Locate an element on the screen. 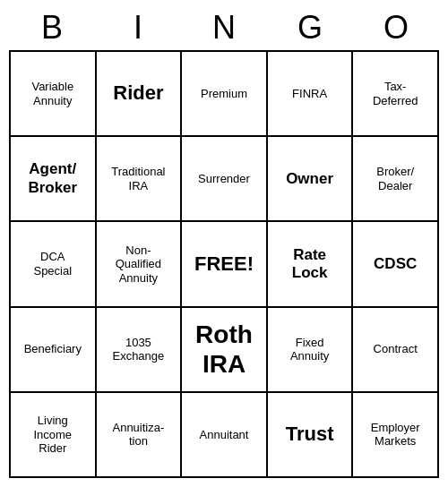 This screenshot has width=448, height=487. cell-r4-c3: Trust is located at coordinates (311, 435).